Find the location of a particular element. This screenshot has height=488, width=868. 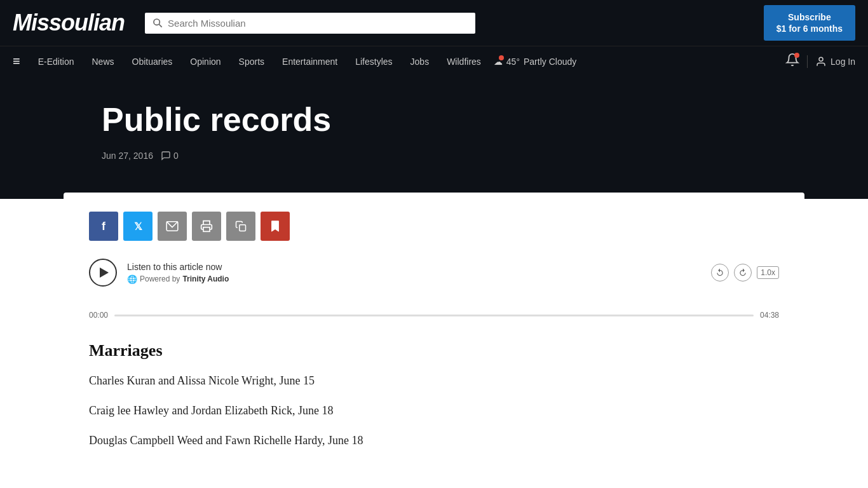

progress-row: 00:00 04:38 is located at coordinates (434, 318).